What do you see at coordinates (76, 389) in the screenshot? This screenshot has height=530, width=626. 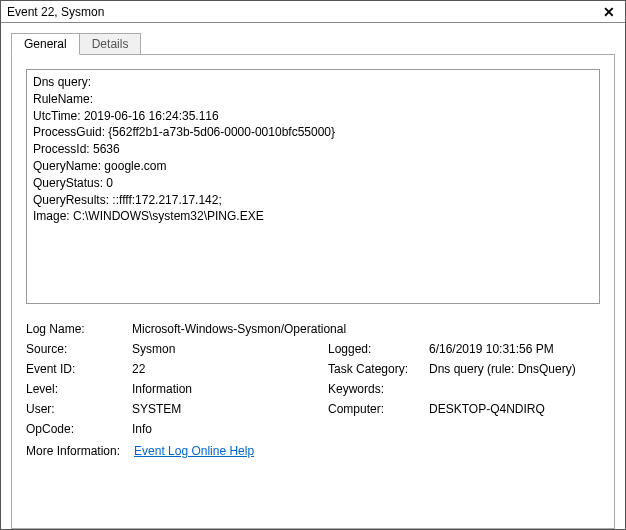 I see `label-level: Level:` at bounding box center [76, 389].